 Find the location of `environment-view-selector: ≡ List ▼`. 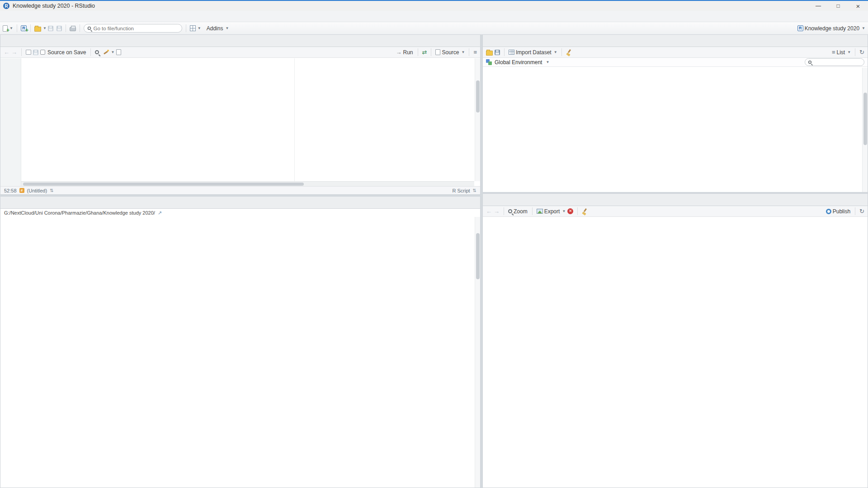

environment-view-selector: ≡ List ▼ is located at coordinates (841, 52).